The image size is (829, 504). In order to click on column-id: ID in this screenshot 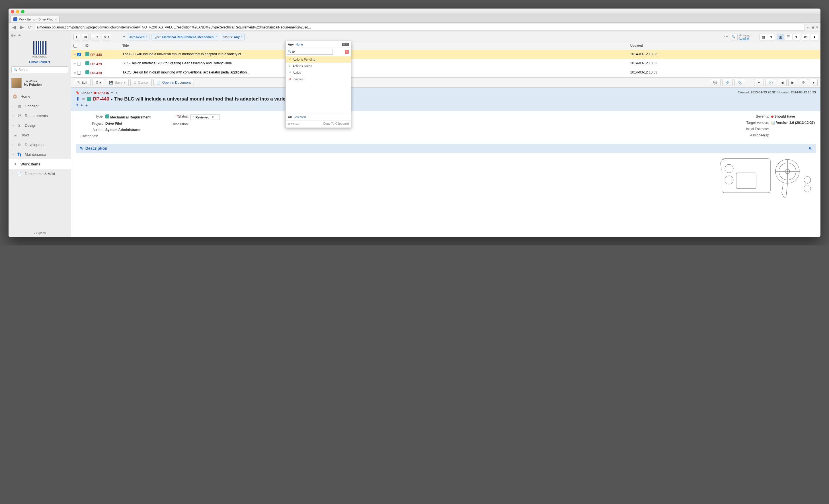, I will do `click(104, 46)`.